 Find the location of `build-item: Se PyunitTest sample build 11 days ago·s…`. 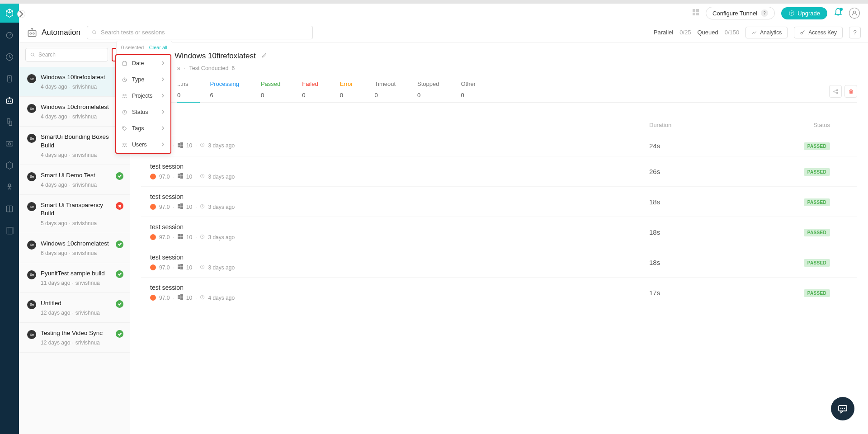

build-item: Se PyunitTest sample build 11 days ago·s… is located at coordinates (74, 278).